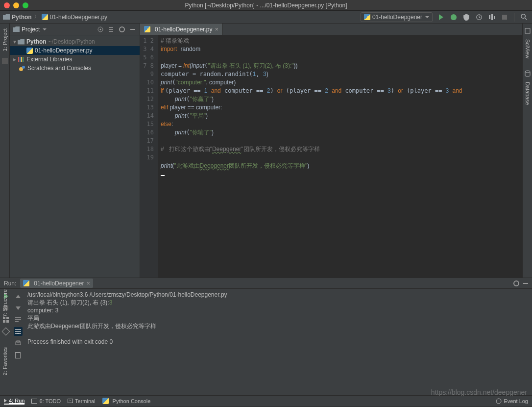 This screenshot has height=407, width=532. What do you see at coordinates (133, 29) in the screenshot?
I see `hide-panel-button` at bounding box center [133, 29].